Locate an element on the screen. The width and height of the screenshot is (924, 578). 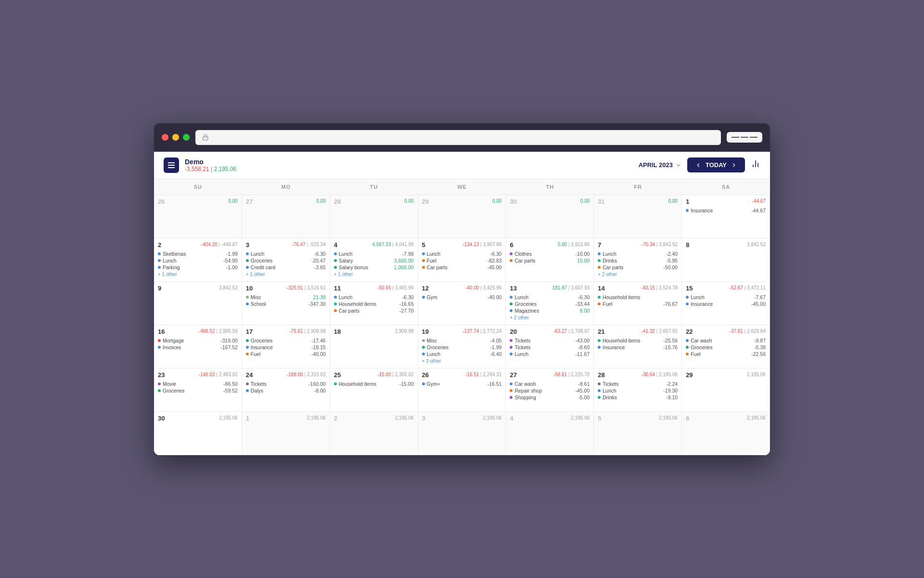
transaction: School-347.30 is located at coordinates (286, 304).